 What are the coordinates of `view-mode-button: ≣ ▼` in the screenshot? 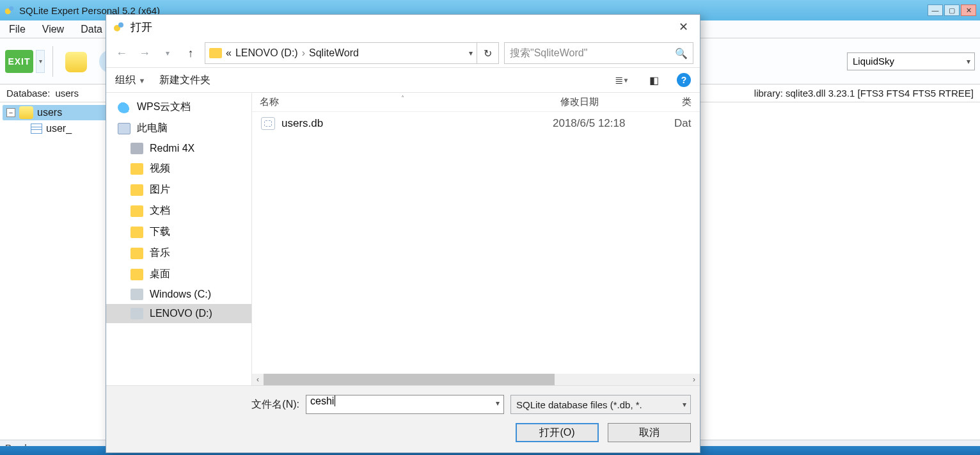 It's located at (622, 80).